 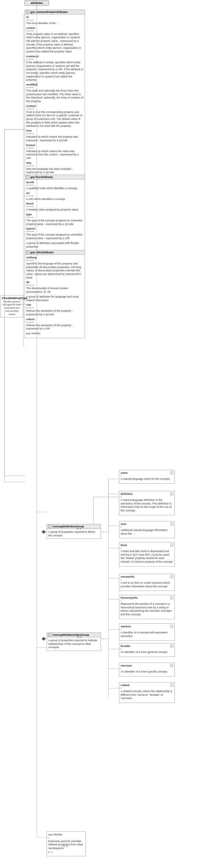 What do you see at coordinates (44, 639) in the screenshot?
I see `diamond-crg` at bounding box center [44, 639].